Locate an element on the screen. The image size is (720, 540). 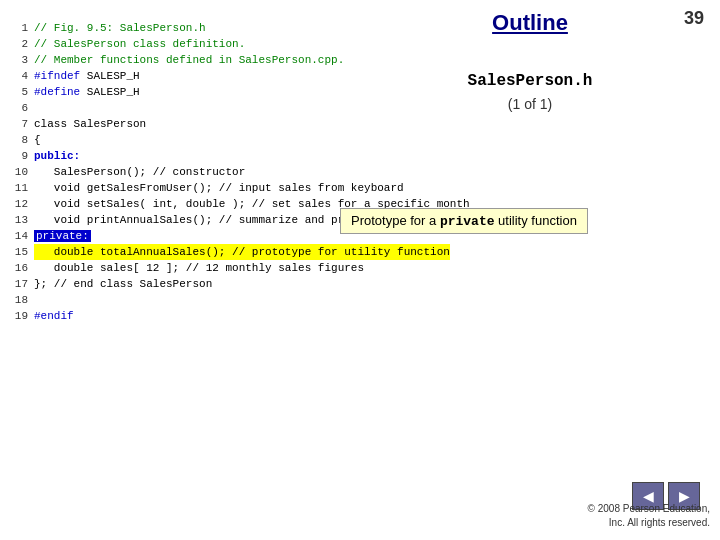
callout-box: Prototype for a private utility function is located at coordinates (464, 221).